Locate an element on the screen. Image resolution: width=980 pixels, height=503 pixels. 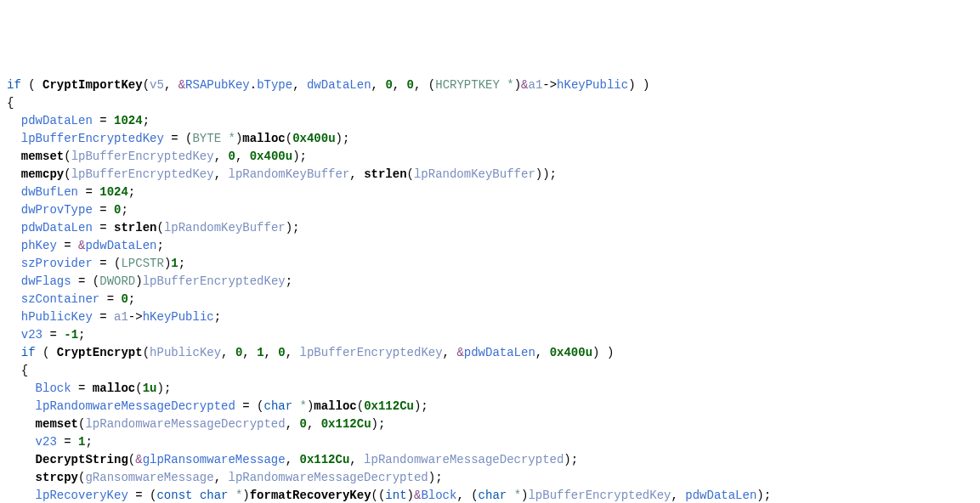
code-line: if ( CryptImportKey(v5, &RSAPubKey.bType… is located at coordinates (328, 85).